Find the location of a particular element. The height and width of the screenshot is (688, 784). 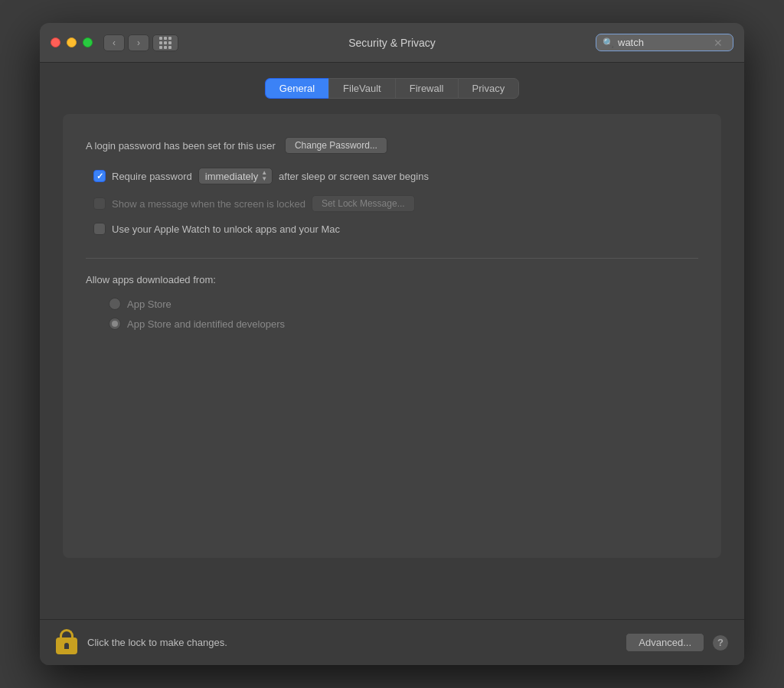

grid-icon is located at coordinates (165, 43).